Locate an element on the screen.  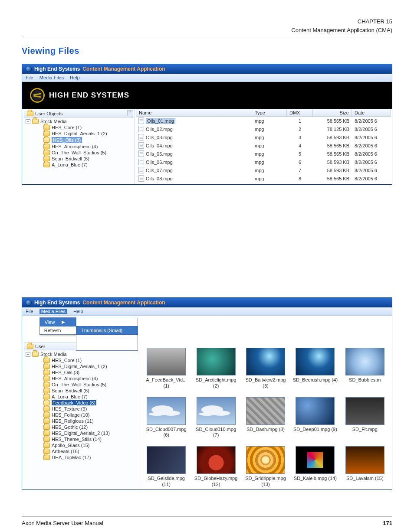
tree-item: HES_Texture (9) is located at coordinates (69, 409).